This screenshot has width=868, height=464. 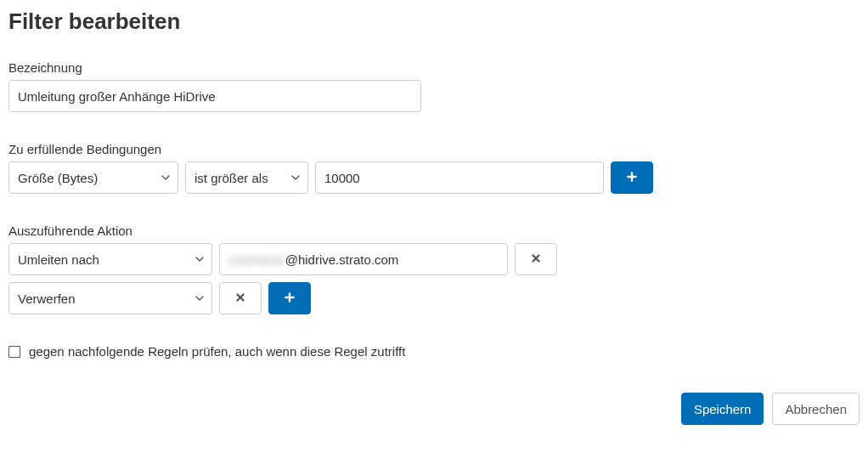 What do you see at coordinates (364, 259) in the screenshot?
I see `action-value-input: username@hidrive.strato.com` at bounding box center [364, 259].